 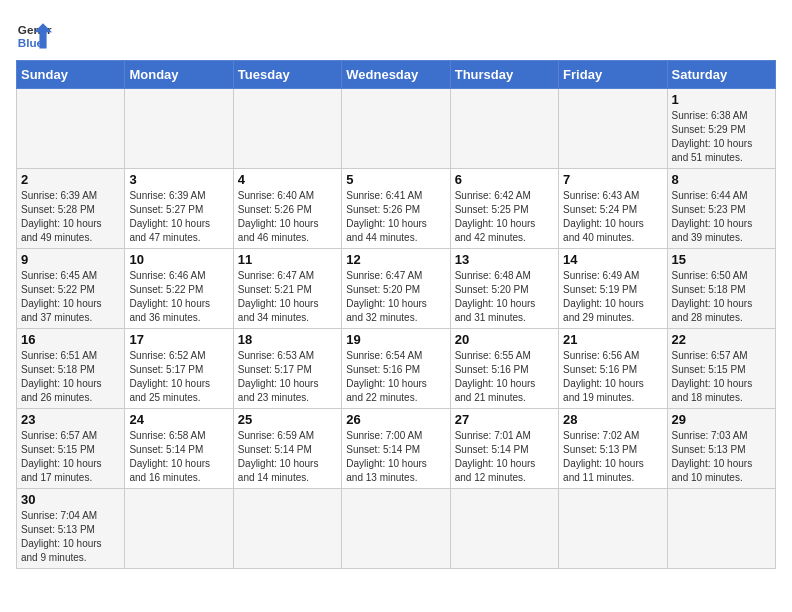 I want to click on day-number: 19, so click(x=396, y=340).